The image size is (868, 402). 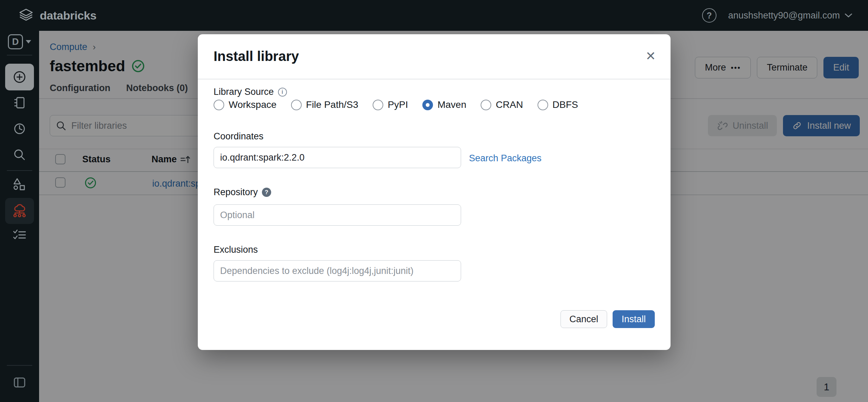 I want to click on sidebar-item-workspace-switcher: D, so click(x=20, y=42).